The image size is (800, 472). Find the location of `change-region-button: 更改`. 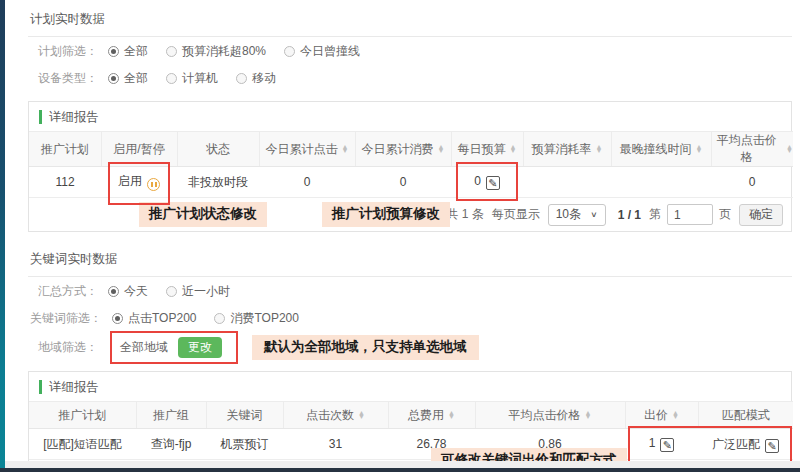

change-region-button: 更改 is located at coordinates (200, 348).